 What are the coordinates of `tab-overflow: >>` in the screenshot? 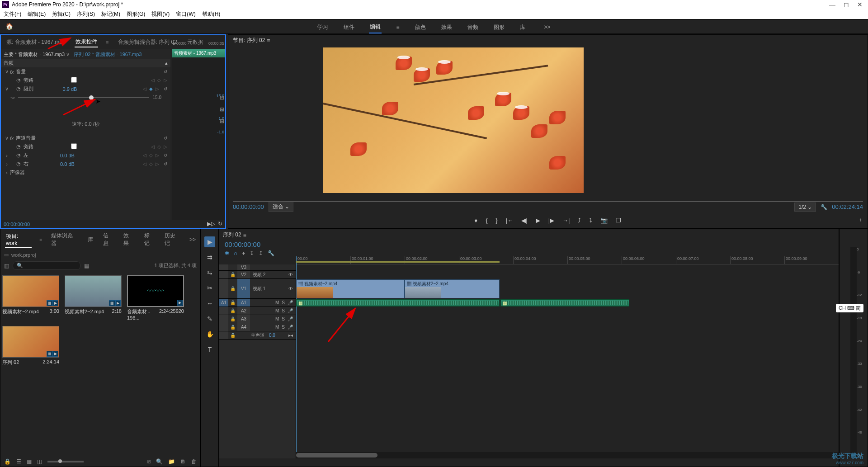 It's located at (193, 240).